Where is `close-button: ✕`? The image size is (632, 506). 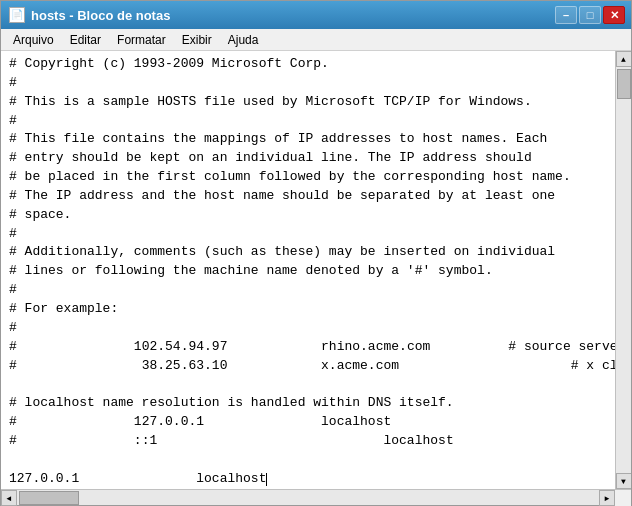 close-button: ✕ is located at coordinates (614, 15).